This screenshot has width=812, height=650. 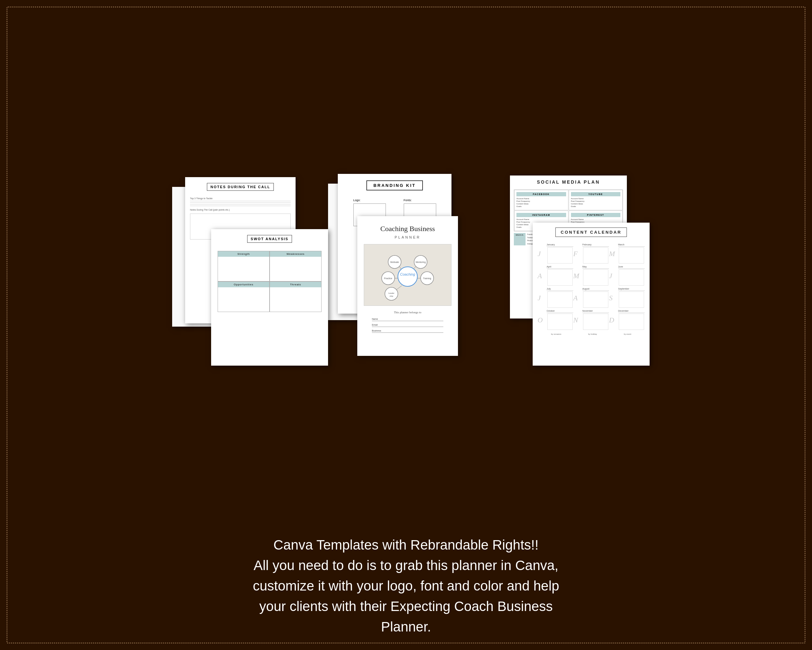 What do you see at coordinates (406, 627) in the screenshot?
I see `bottom-line5: Planner.` at bounding box center [406, 627].